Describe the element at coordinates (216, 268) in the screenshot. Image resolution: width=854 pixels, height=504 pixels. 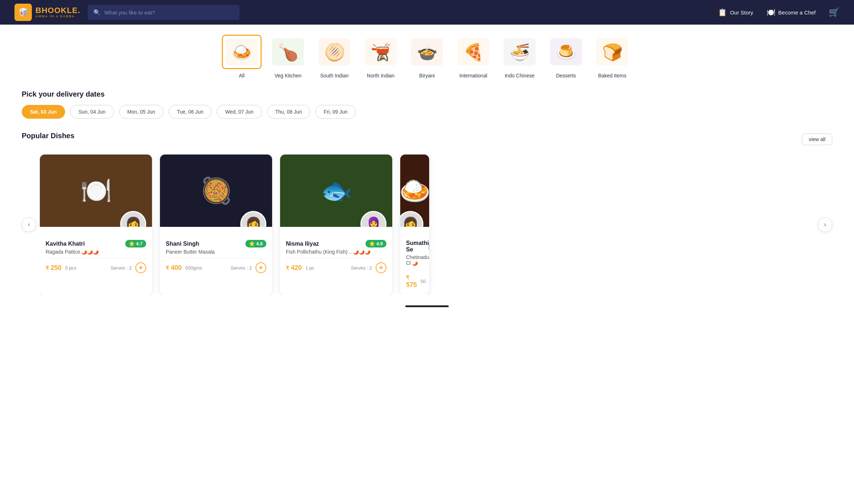
I see `card-bottom-row: ₹ 400500gmsServes : 2+` at that location.